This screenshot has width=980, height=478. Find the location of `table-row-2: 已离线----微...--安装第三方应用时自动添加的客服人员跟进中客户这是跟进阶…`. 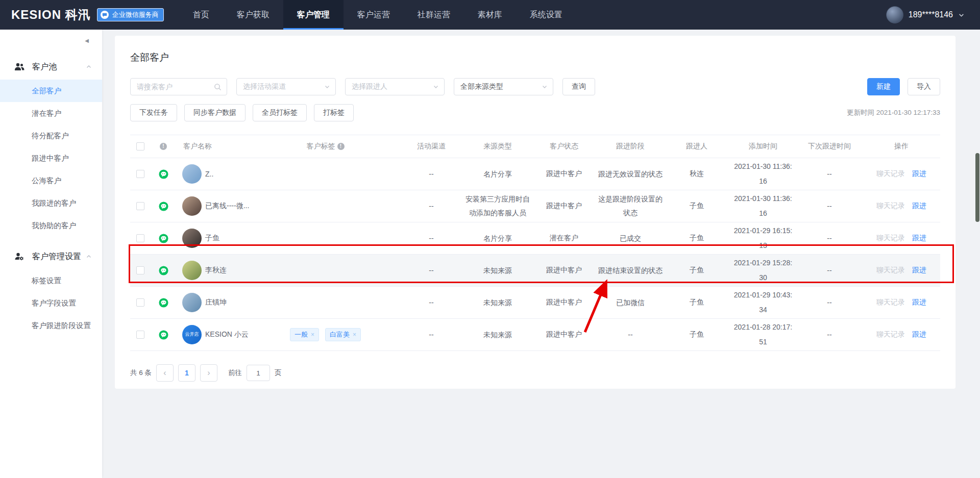

table-row-2: 已离线----微...--安装第三方应用时自动添加的客服人员跟进中客户这是跟进阶… is located at coordinates (535, 206).